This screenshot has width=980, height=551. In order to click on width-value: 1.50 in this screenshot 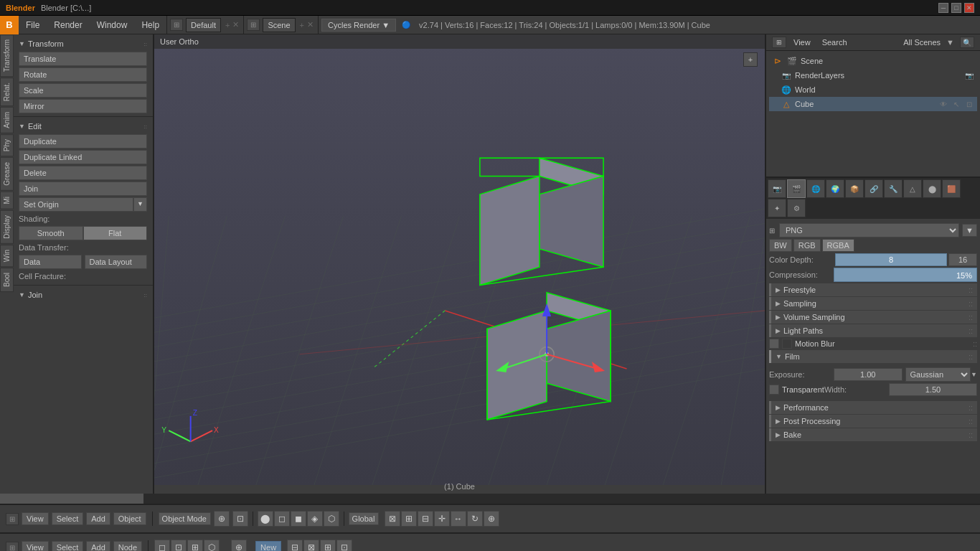, I will do `click(933, 390)`.